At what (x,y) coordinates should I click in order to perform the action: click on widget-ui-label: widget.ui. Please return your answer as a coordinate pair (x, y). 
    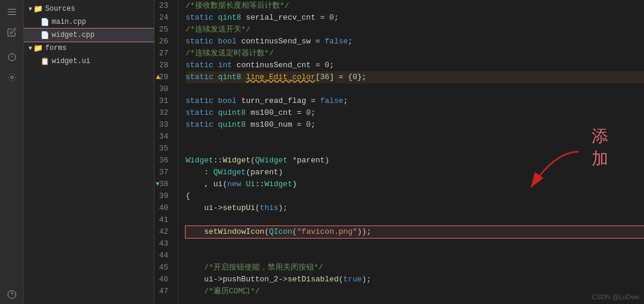
    Looking at the image, I should click on (71, 61).